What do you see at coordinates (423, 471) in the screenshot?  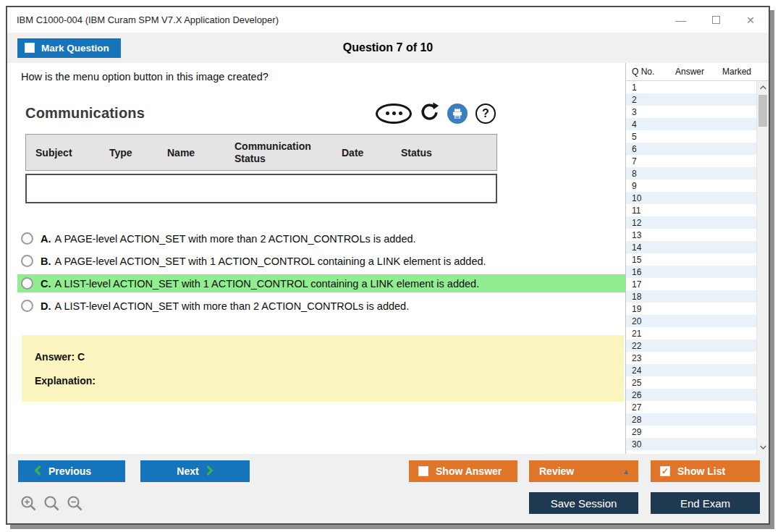 I see `show-answer-checkbox` at bounding box center [423, 471].